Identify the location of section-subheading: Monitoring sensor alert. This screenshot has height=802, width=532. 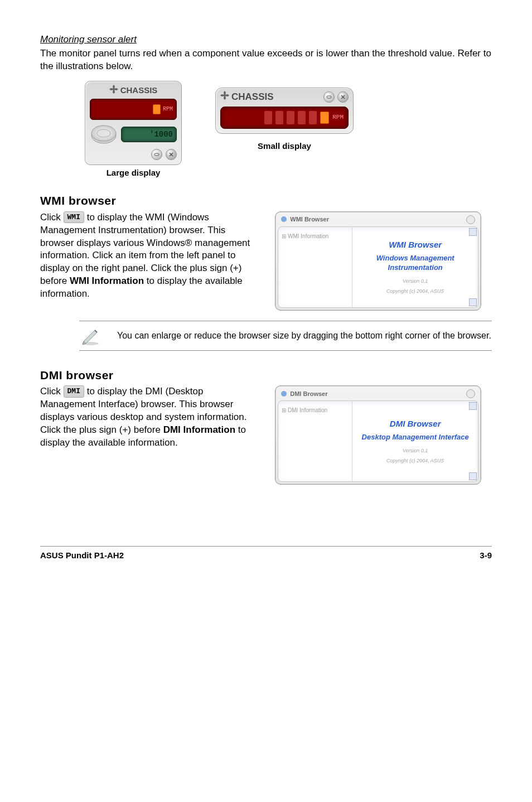
(266, 40).